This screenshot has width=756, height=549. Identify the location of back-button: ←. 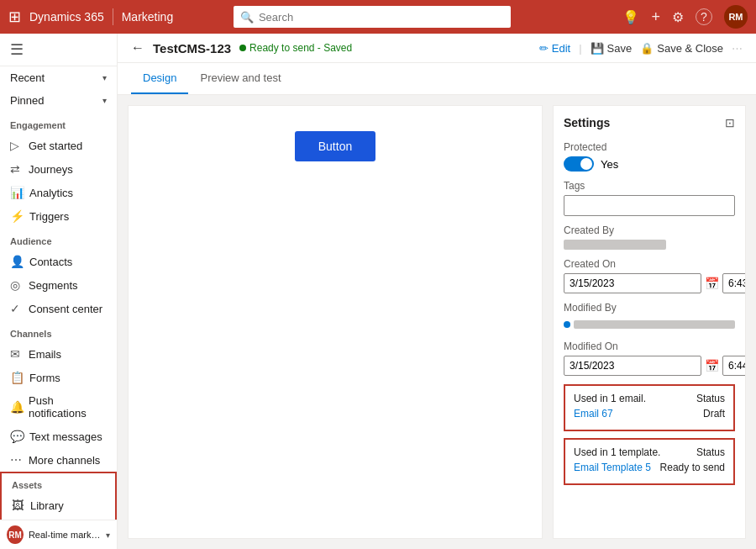
(138, 48).